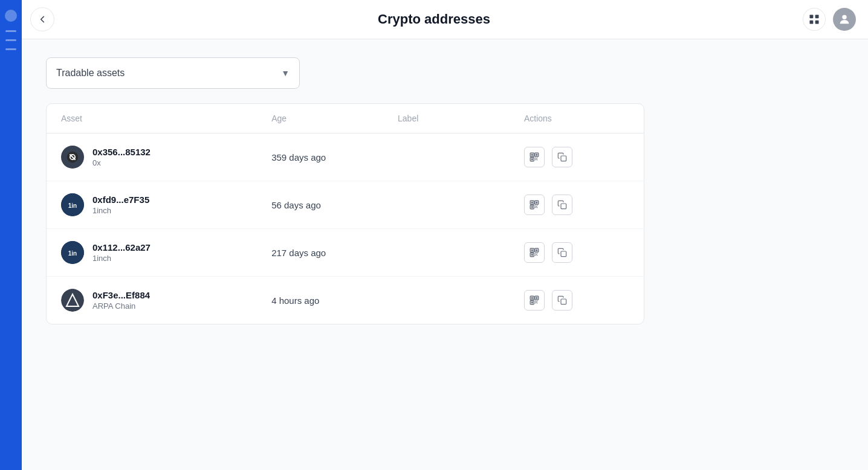 The image size is (868, 470). I want to click on crypto-icon-0x, so click(73, 157).